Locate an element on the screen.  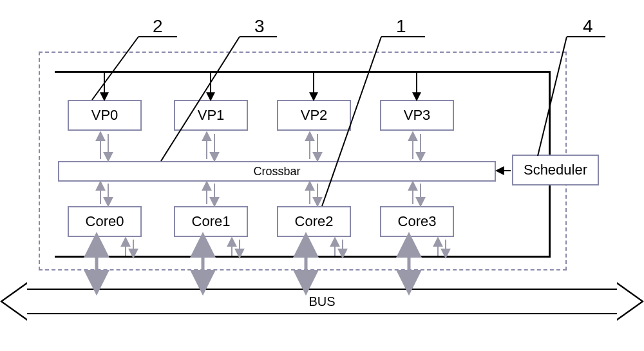
top-rail is located at coordinates (303, 72).